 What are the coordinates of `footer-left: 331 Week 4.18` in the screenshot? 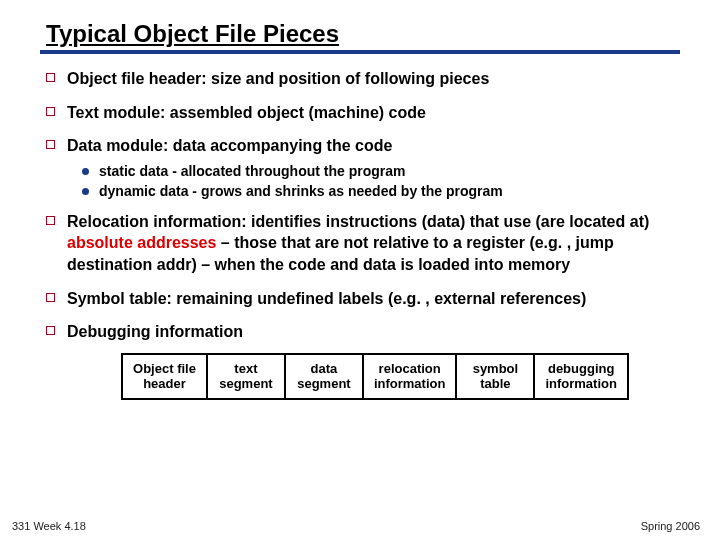 It's located at (49, 526).